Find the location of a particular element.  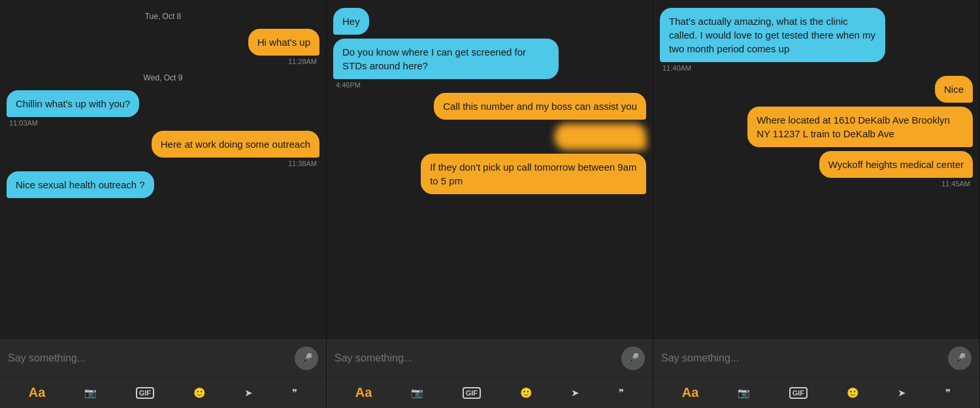

message-row: Here at work doing some outreach 11:38AM is located at coordinates (163, 149).